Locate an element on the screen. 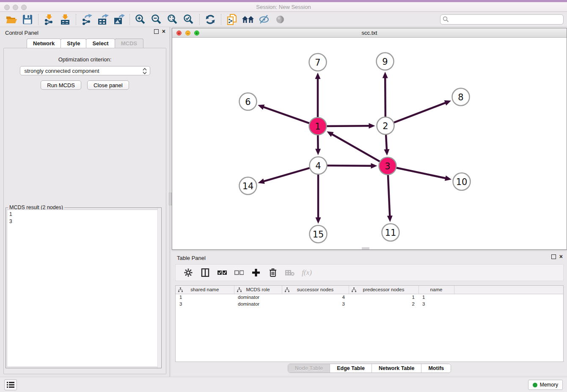  tab-edge-table: Edge Table is located at coordinates (351, 368).